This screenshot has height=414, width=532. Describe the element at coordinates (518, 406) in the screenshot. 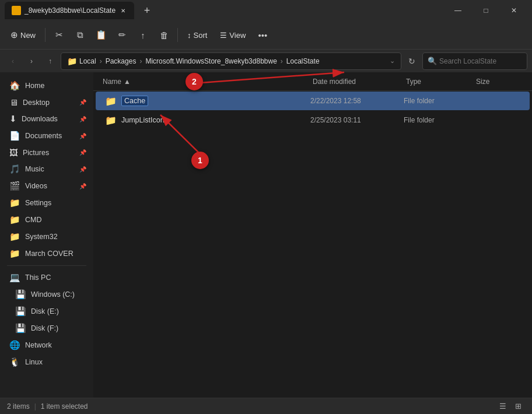

I see `large-icons-view-button: ⊞` at that location.